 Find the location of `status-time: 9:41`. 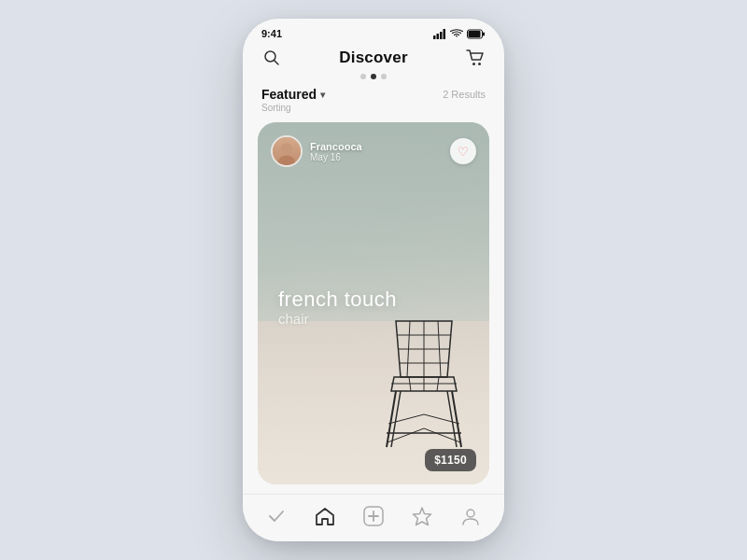

status-time: 9:41 is located at coordinates (272, 34).